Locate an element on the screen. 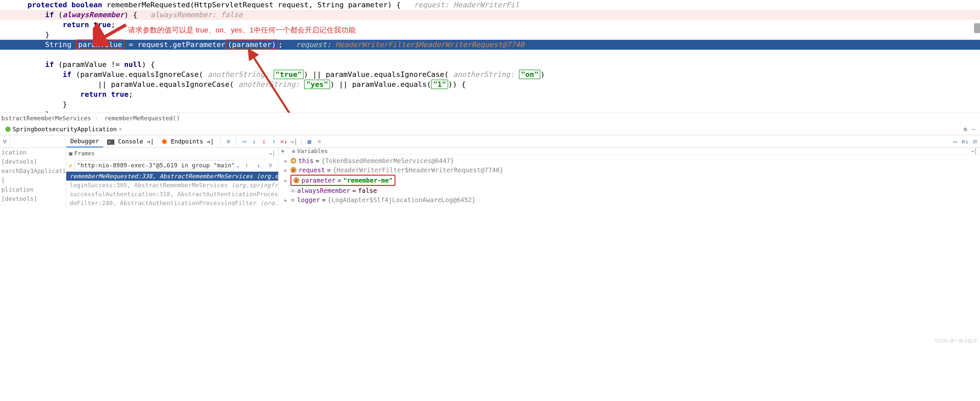 The height and width of the screenshot is (401, 980). breadcrumb: bstractRememberMeServices 〉 rememberMeRe… is located at coordinates (490, 118).